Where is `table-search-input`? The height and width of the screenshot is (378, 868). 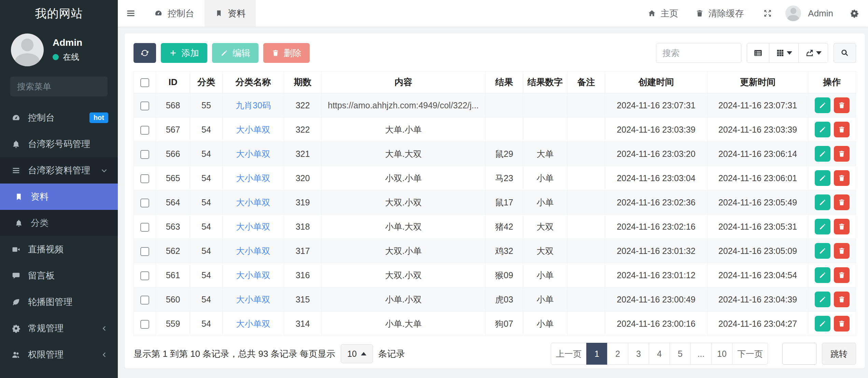
table-search-input is located at coordinates (699, 53).